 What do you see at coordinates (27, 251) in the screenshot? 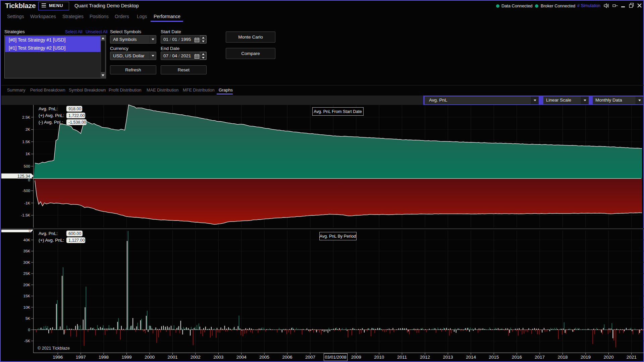
I see `svg-text: 35K` at bounding box center [27, 251].